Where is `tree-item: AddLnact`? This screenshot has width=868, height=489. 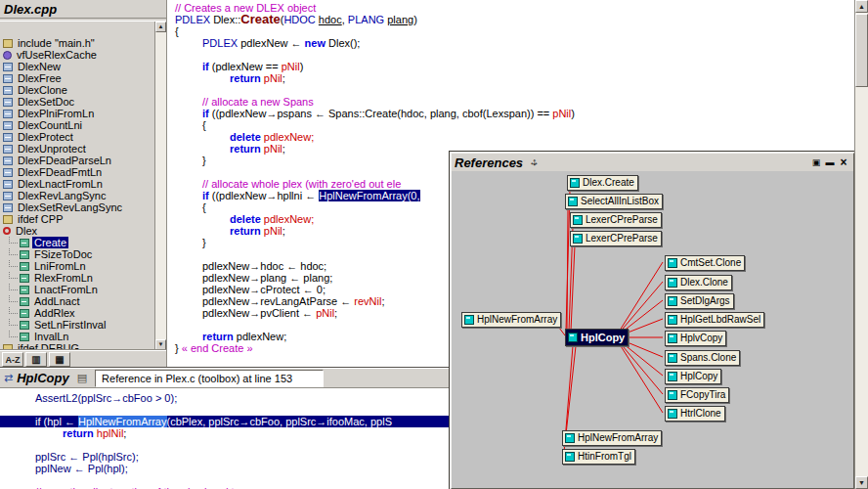
tree-item: AddLnact is located at coordinates (78, 301).